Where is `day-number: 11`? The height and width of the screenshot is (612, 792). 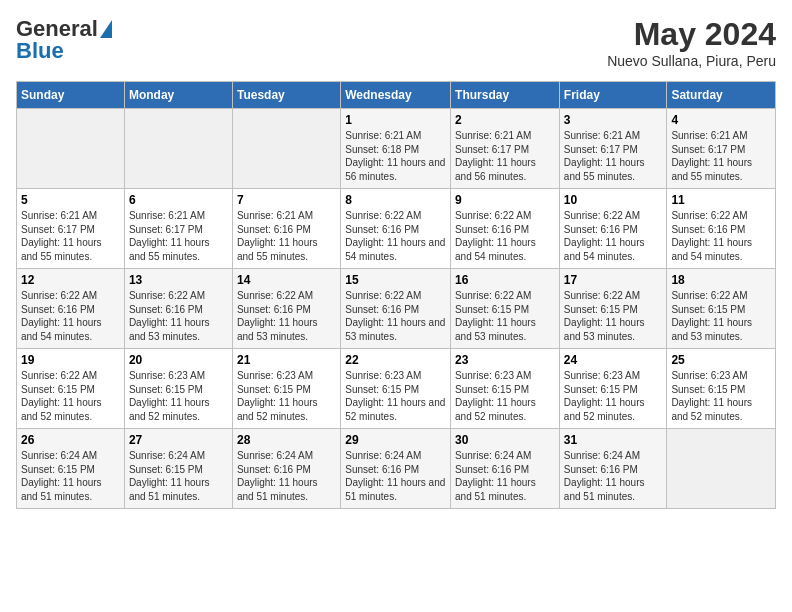 day-number: 11 is located at coordinates (721, 200).